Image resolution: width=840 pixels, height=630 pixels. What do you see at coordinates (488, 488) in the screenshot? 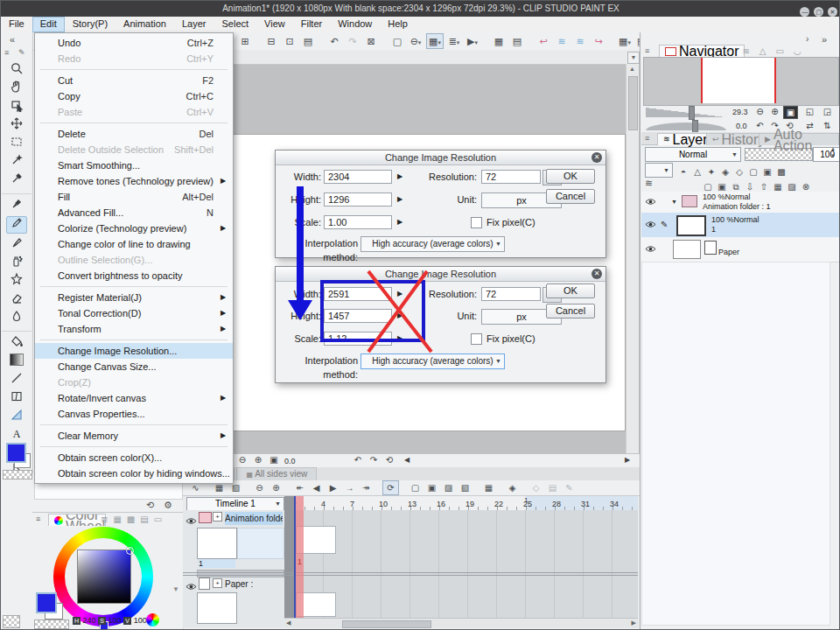
I see `render-frame-icon: ▦` at bounding box center [488, 488].